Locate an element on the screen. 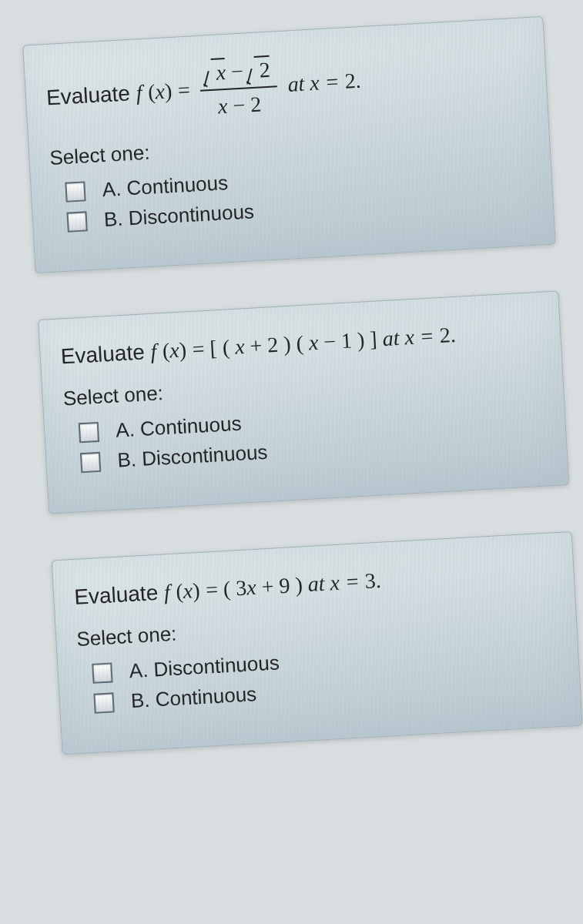  sqrt-arg: x is located at coordinates (221, 72).